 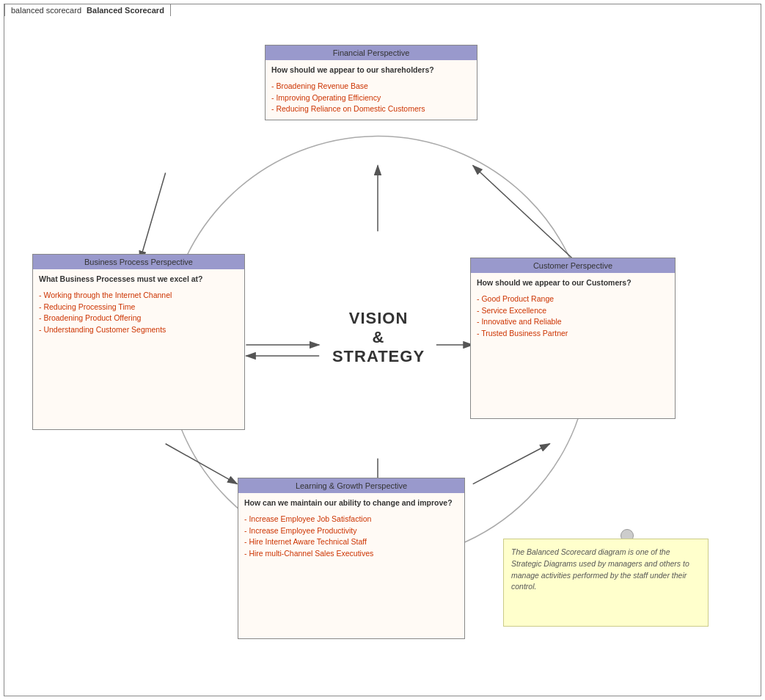 What do you see at coordinates (139, 262) in the screenshot?
I see `business-process-header: Business Process Perspective` at bounding box center [139, 262].